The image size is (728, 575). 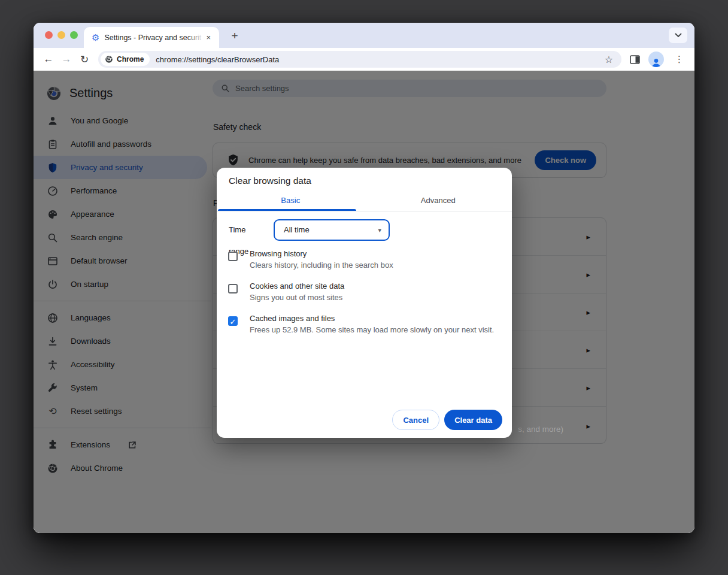 What do you see at coordinates (375, 254) in the screenshot?
I see `checkbox-label: Browsing history` at bounding box center [375, 254].